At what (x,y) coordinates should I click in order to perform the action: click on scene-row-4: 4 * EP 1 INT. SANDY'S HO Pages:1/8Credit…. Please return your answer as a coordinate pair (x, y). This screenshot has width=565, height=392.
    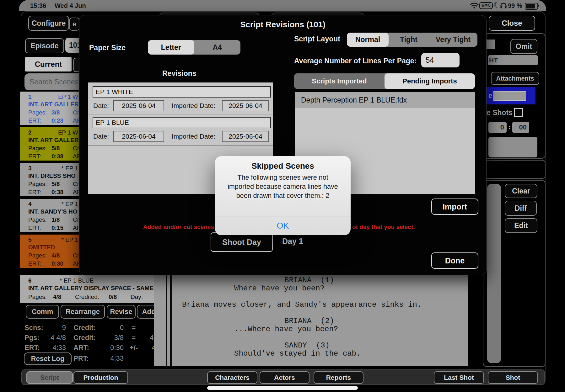
    Looking at the image, I should click on (50, 215).